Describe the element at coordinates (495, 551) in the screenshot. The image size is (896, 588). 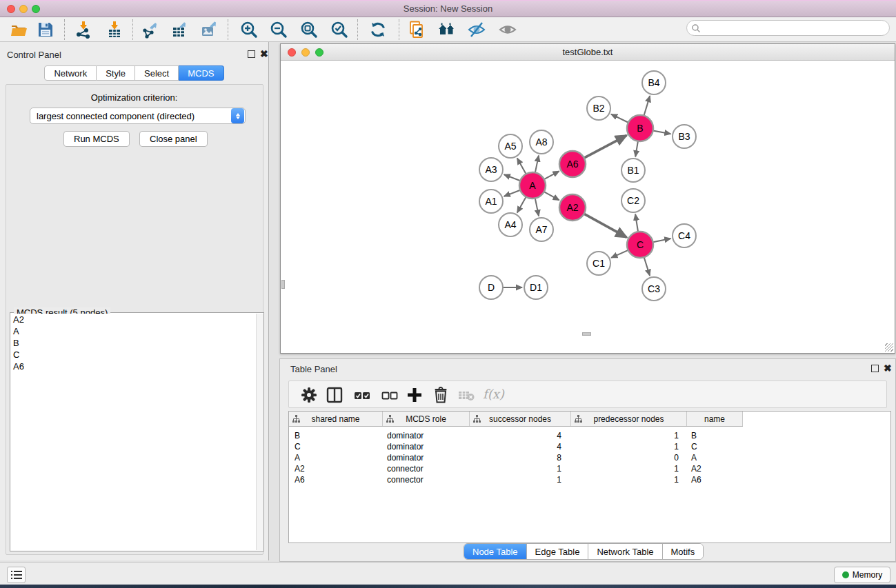
I see `tab-node-table: Node Table` at that location.